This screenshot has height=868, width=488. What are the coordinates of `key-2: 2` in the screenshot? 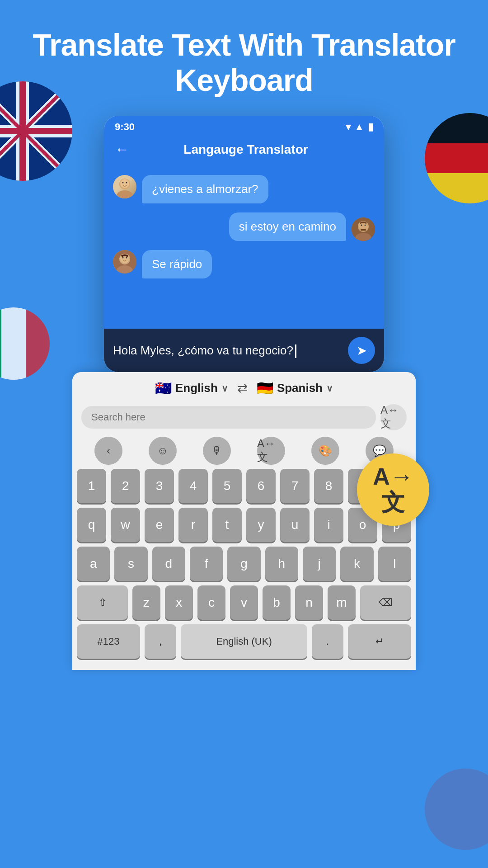 It's located at (126, 486).